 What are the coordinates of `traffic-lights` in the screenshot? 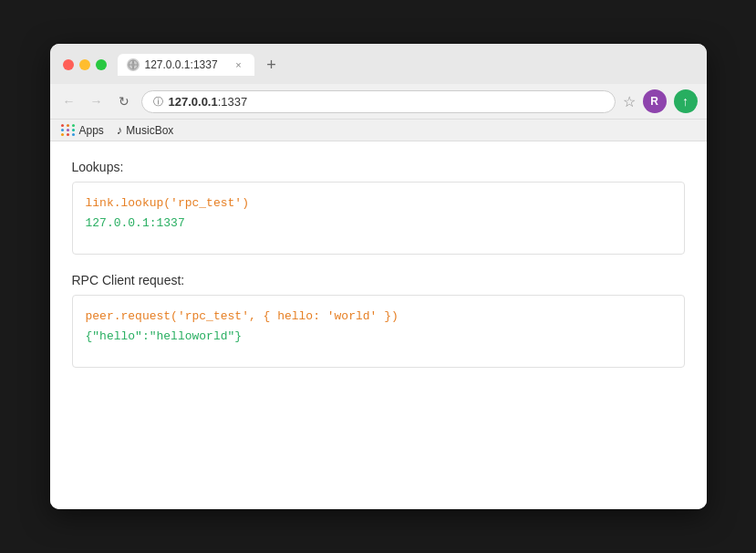 It's located at (85, 65).